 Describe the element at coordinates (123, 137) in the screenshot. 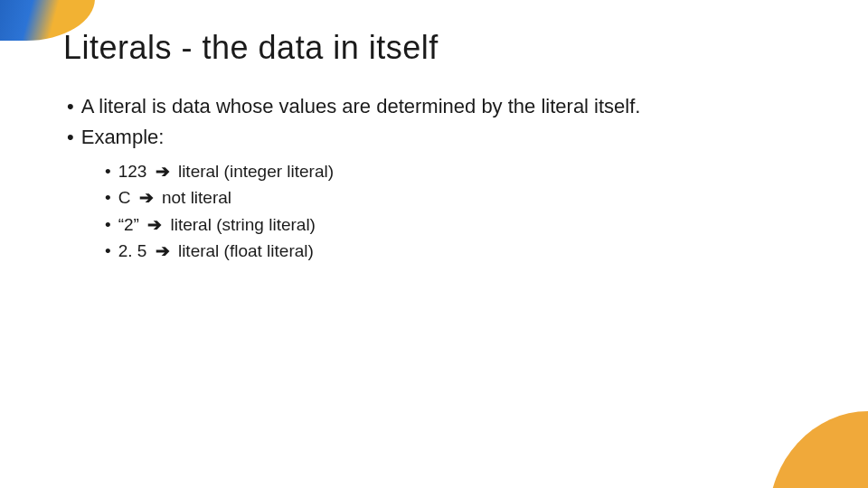

I see `list-item-text: Example:` at that location.